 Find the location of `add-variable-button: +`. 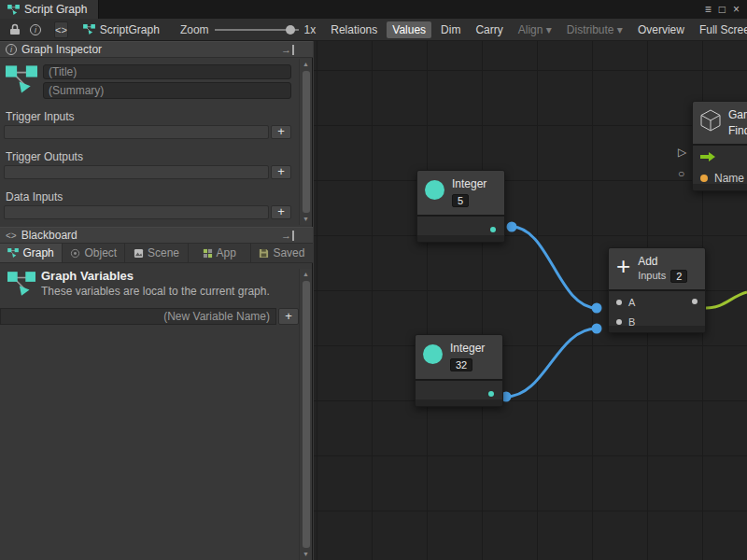

add-variable-button: + is located at coordinates (289, 316).